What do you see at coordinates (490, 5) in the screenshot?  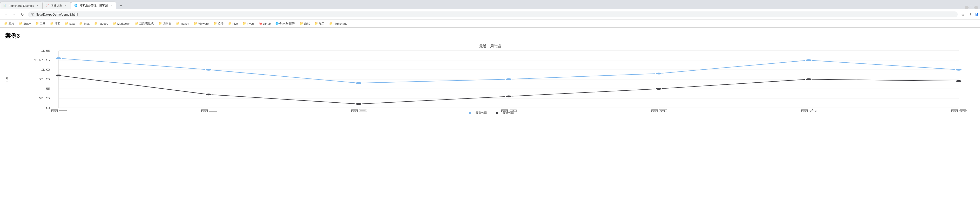 I see `tab-bar: 📊 Highcharts Example ✕ 📈 3-曲线图 ✕ 🌐 博客后台管…` at bounding box center [490, 5].